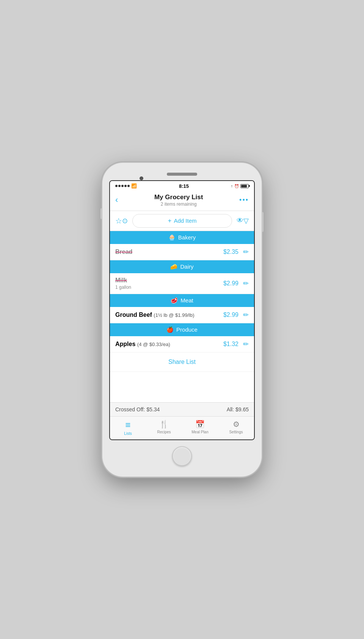 The image size is (364, 639). Describe the element at coordinates (179, 197) in the screenshot. I see `page-title: My Grocery List` at that location.